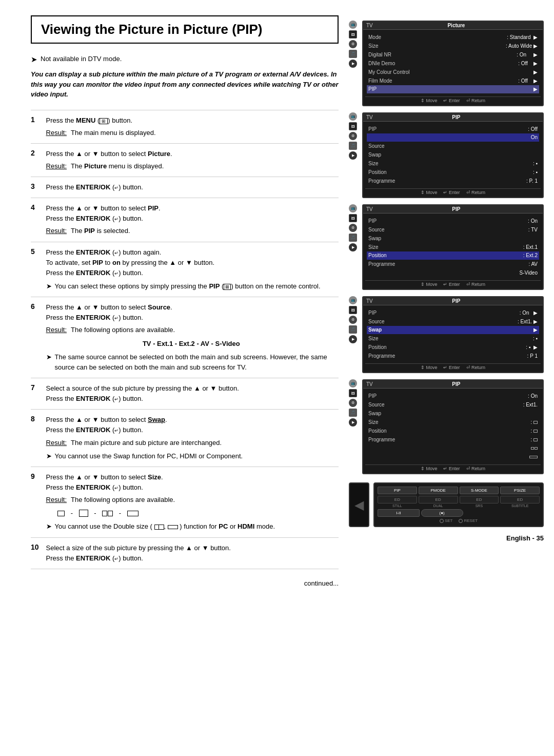  Describe the element at coordinates (185, 338) in the screenshot. I see `step-row: 6 Press the ▲ or ▼ button to select Sour…` at that location.